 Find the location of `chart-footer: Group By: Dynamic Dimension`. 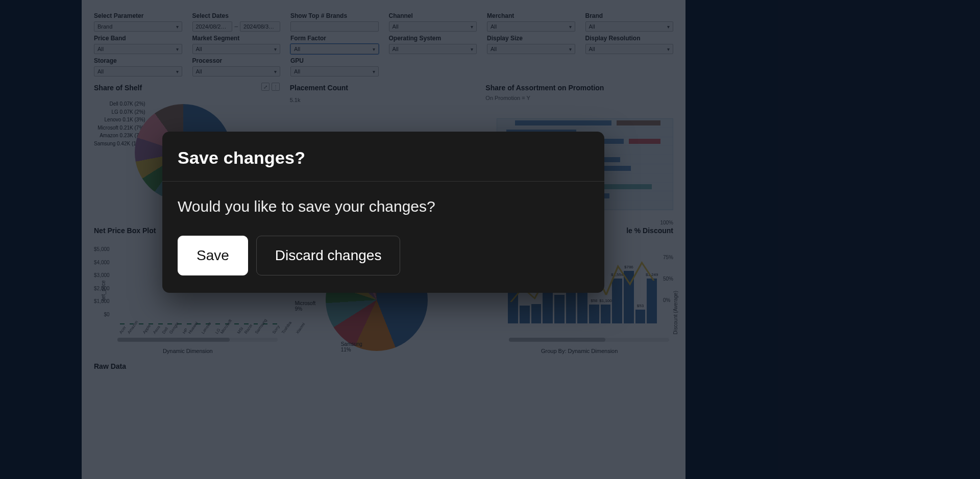

chart-footer: Group By: Dynamic Dimension is located at coordinates (579, 351).